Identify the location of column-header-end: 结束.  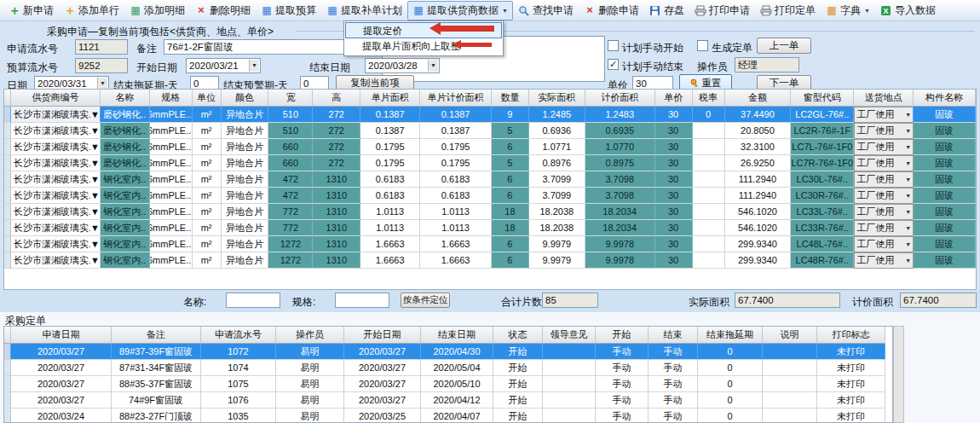
(673, 335).